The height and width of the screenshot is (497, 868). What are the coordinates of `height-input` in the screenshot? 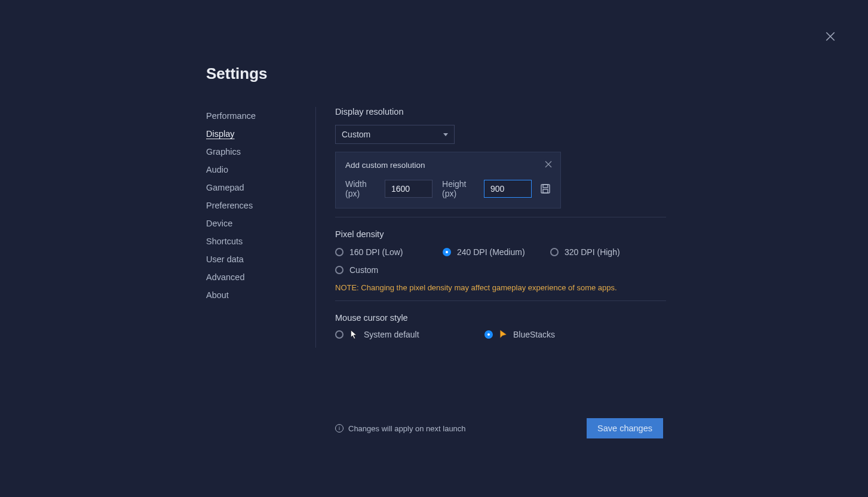 It's located at (508, 189).